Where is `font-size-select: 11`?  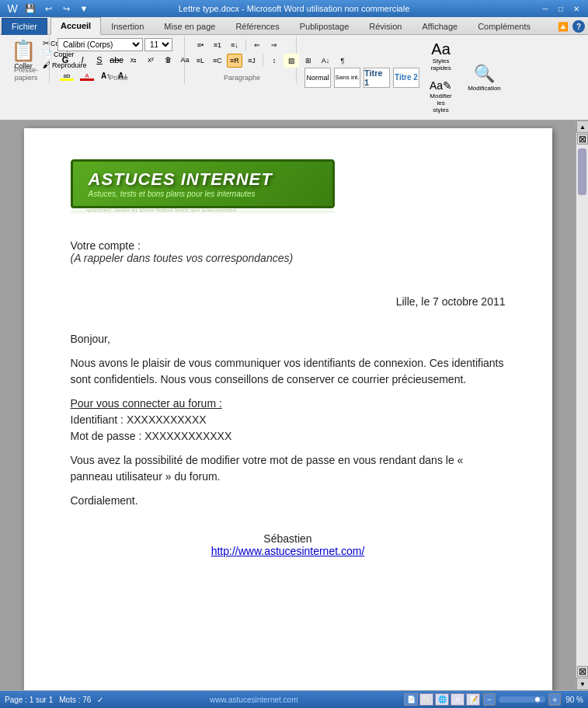 font-size-select: 11 is located at coordinates (158, 45).